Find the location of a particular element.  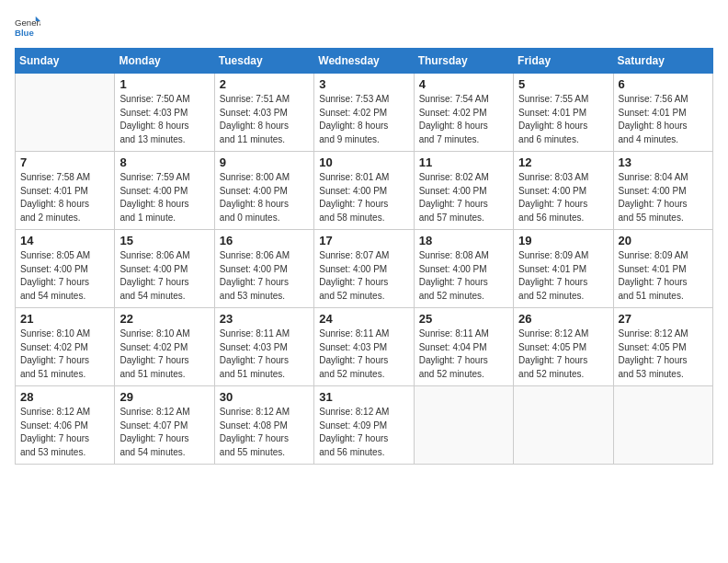

day-info: Sunrise: 8:01 AM Sunset: 4:00 PM Dayligh… is located at coordinates (364, 198).